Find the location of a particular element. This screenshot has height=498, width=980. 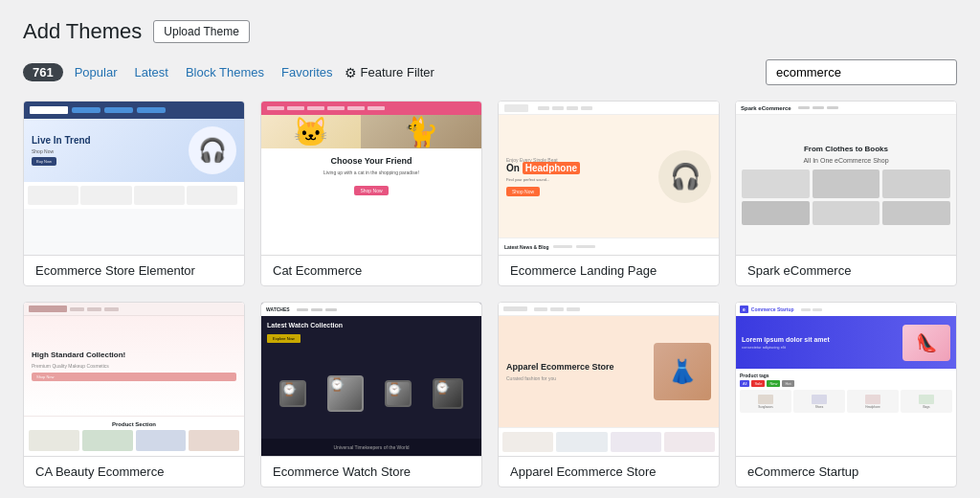

preview-hero: High Standard Collection! Premium Qualit… is located at coordinates (134, 366).